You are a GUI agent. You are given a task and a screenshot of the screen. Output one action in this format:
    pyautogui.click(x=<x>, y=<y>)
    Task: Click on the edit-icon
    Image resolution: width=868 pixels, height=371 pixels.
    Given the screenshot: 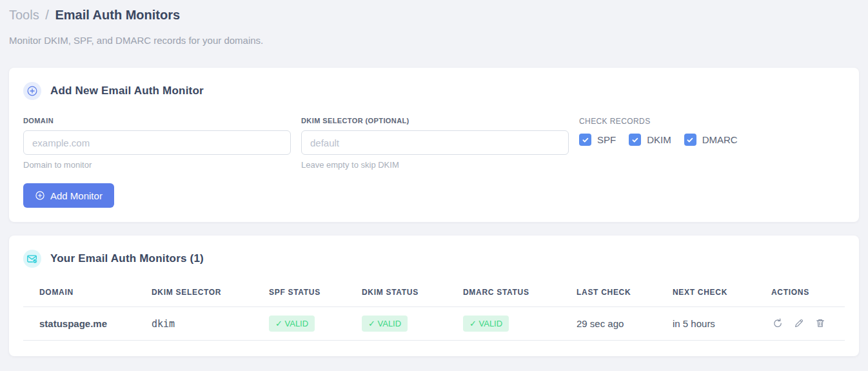 What is the action you would take?
    pyautogui.click(x=799, y=323)
    